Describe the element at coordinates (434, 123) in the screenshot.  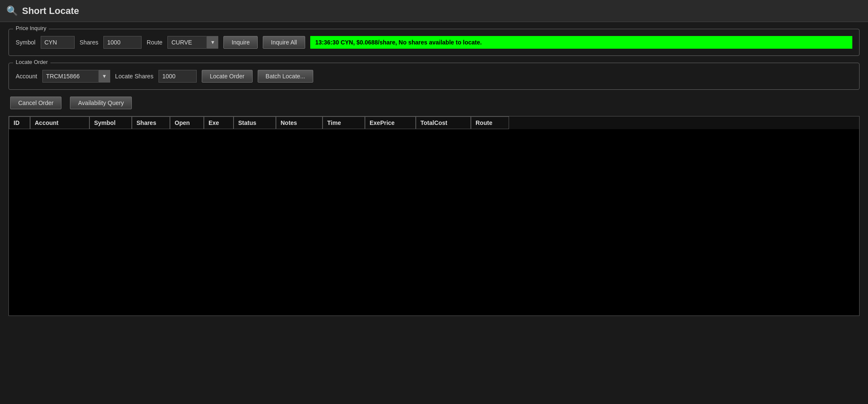
I see `table-header: ID Account Symbol Shares Open Exe Status…` at that location.